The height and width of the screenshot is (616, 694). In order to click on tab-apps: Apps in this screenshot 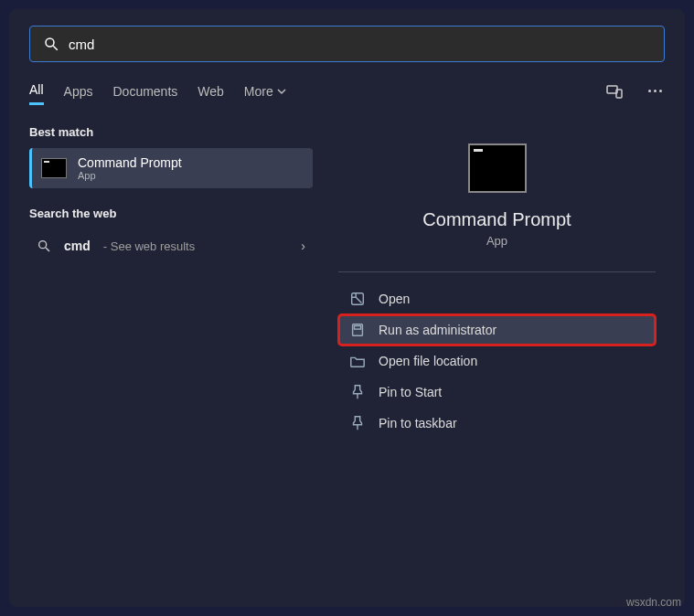, I will do `click(79, 91)`.